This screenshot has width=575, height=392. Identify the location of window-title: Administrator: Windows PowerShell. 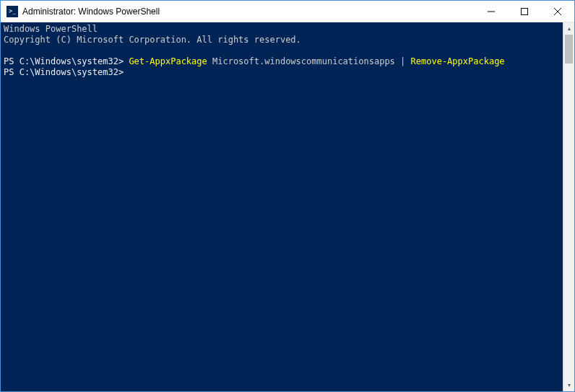
(248, 12).